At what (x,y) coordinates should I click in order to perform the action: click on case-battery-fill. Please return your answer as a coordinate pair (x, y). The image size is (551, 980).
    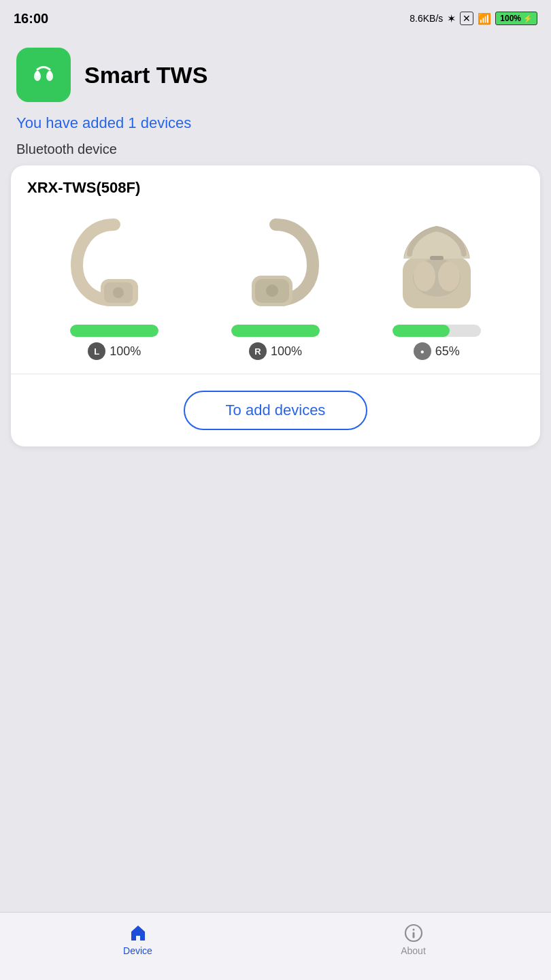
    Looking at the image, I should click on (422, 331).